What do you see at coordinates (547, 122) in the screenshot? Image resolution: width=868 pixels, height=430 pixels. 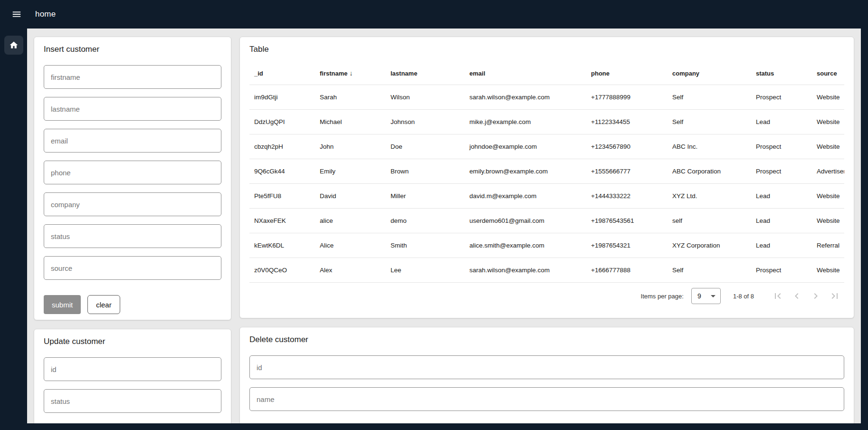 I see `table-row: DdzUgQPIMichaelJohnsonmike.j@example.com…` at bounding box center [547, 122].